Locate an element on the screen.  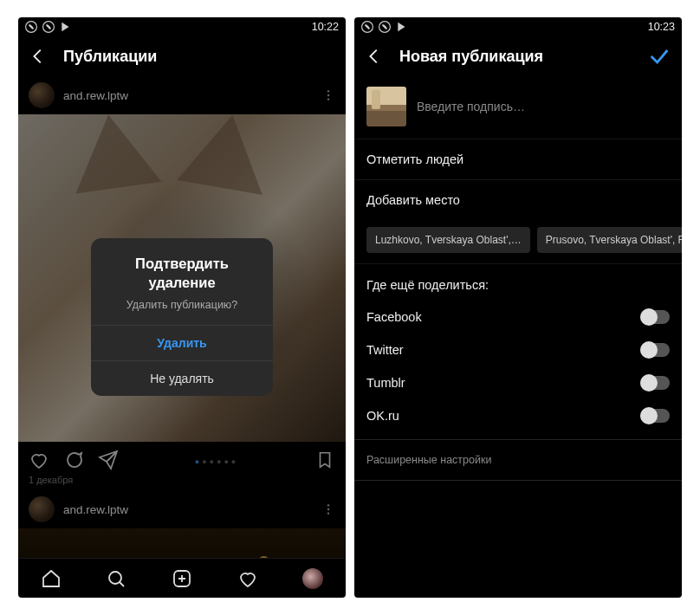
advanced-settings-row: Расширенные настройки is located at coordinates (518, 460).